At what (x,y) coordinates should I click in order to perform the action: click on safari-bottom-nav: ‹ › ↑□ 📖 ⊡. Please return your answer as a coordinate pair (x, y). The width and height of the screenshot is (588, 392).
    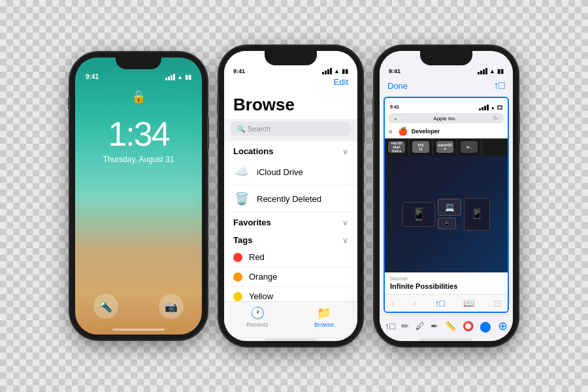
    Looking at the image, I should click on (446, 303).